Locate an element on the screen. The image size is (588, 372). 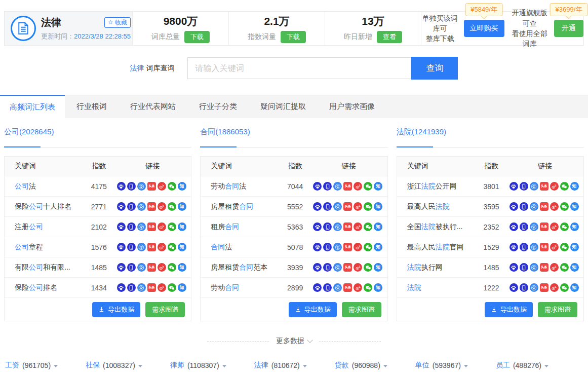
footer-link-salary: 工资(961705) is located at coordinates (31, 365).